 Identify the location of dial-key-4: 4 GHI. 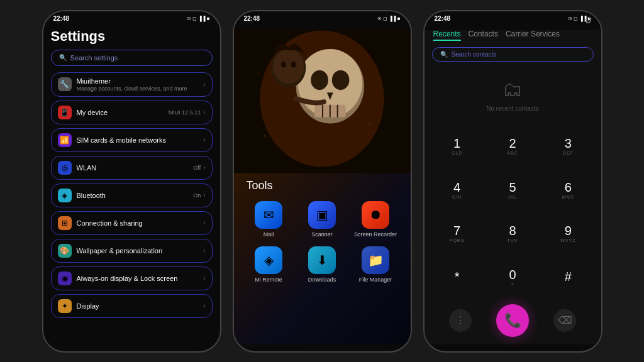
(457, 190).